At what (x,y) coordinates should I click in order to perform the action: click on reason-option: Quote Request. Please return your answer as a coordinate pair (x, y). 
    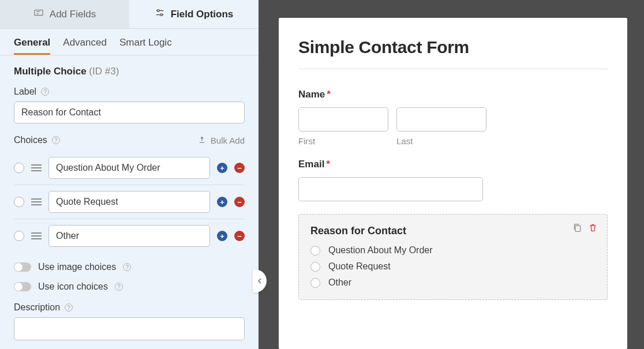
    Looking at the image, I should click on (453, 267).